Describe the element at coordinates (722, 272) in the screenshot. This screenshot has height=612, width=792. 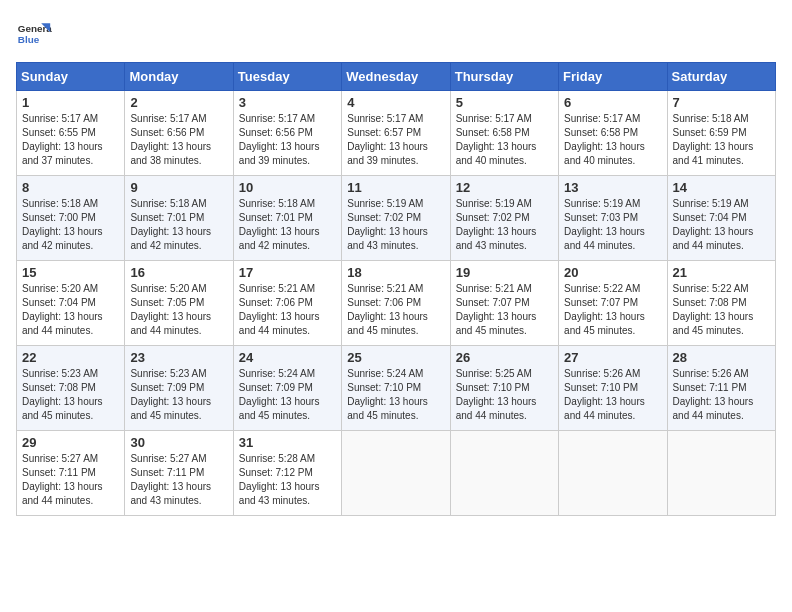
I see `day-number: 21` at that location.